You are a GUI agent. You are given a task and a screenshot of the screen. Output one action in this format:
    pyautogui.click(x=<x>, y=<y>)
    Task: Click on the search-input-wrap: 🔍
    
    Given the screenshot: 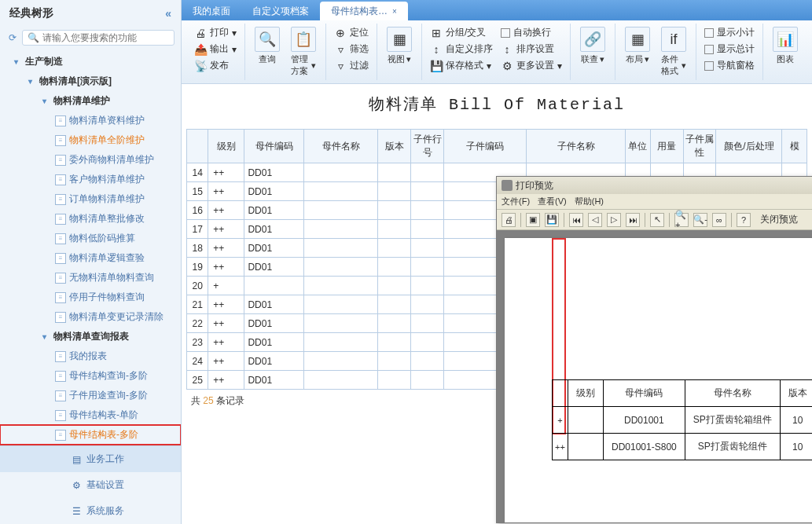 What is the action you would take?
    pyautogui.click(x=98, y=38)
    